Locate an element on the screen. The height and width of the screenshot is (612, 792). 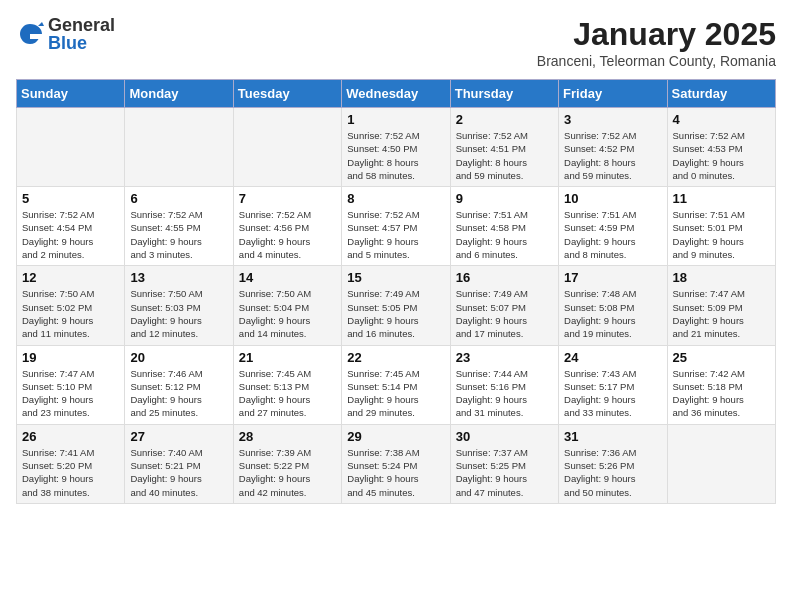
day-number: 27 is located at coordinates (178, 436).